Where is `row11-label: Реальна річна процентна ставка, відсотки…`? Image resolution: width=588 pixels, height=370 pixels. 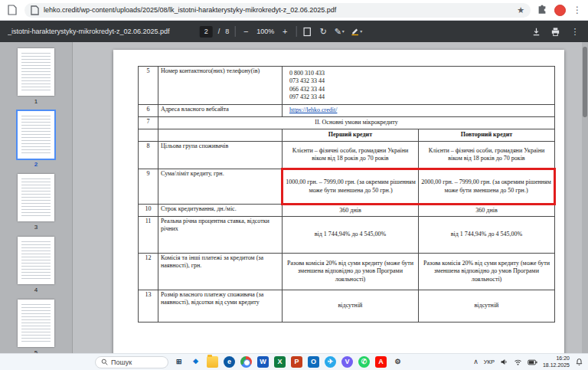 row11-label: Реальна річна процентна ставка, відсотки… is located at coordinates (220, 235).